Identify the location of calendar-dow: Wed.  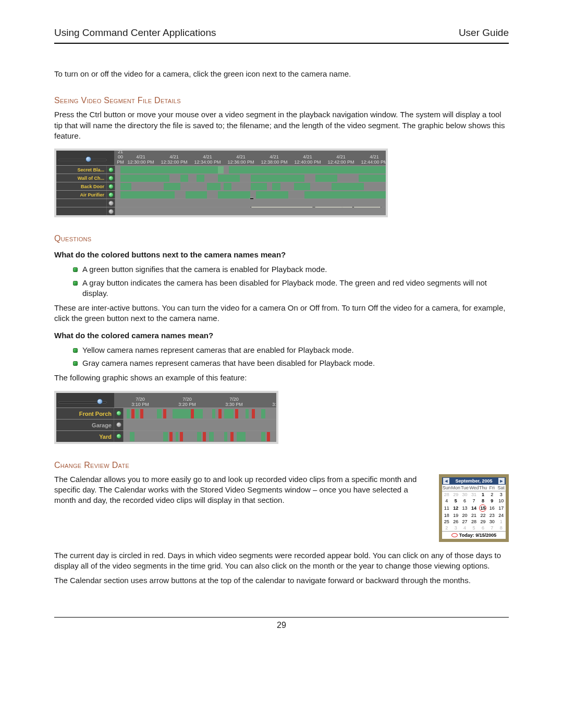
(473, 488).